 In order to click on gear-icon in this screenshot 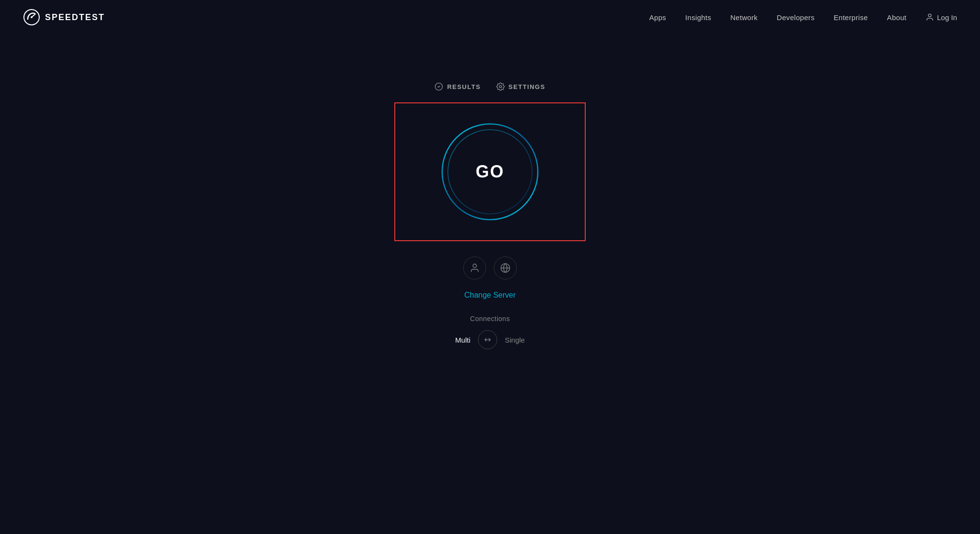, I will do `click(501, 87)`.